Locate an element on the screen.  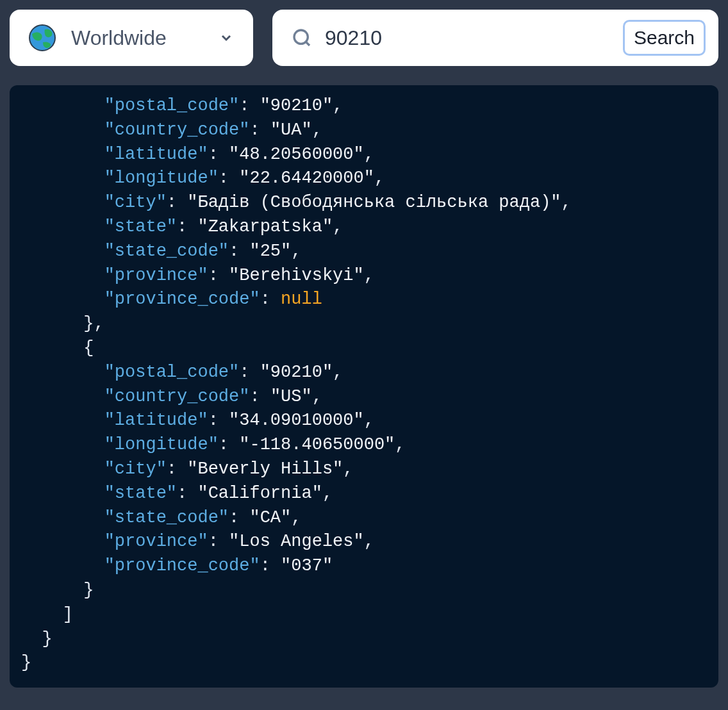
search-icon is located at coordinates (302, 38).